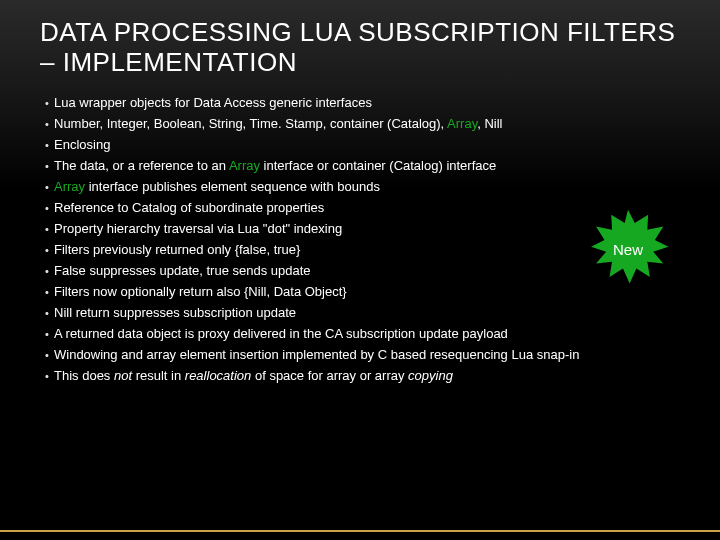 Image resolution: width=720 pixels, height=540 pixels. What do you see at coordinates (360, 166) in the screenshot?
I see `bullet-l3: • The data, or a reference to an Array i…` at bounding box center [360, 166].